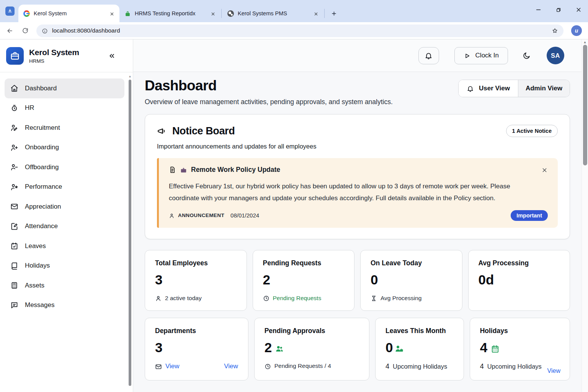  What do you see at coordinates (273, 13) in the screenshot?
I see `browser-tab-3: Kerol Systems PMS` at bounding box center [273, 13].